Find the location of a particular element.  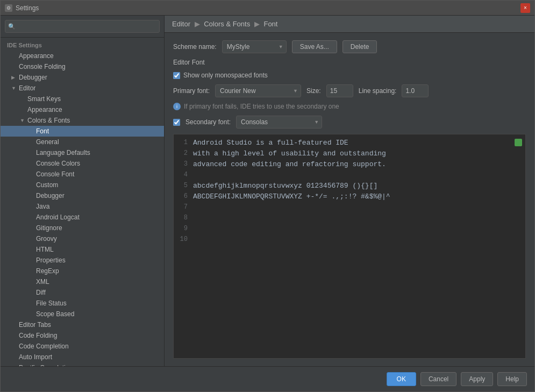

search-wrapper: 🔍 is located at coordinates (82, 26).